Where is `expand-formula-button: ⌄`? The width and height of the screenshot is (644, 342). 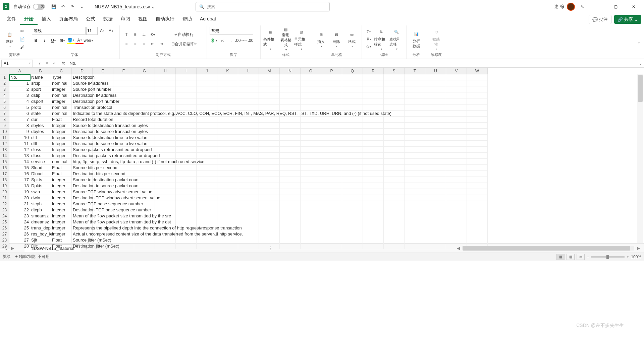
expand-formula-button: ⌄ is located at coordinates (641, 63).